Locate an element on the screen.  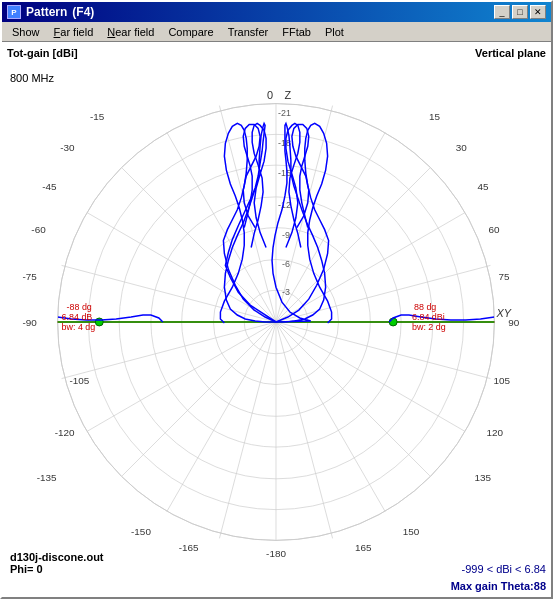
menu-compare: Compare is located at coordinates (190, 32).